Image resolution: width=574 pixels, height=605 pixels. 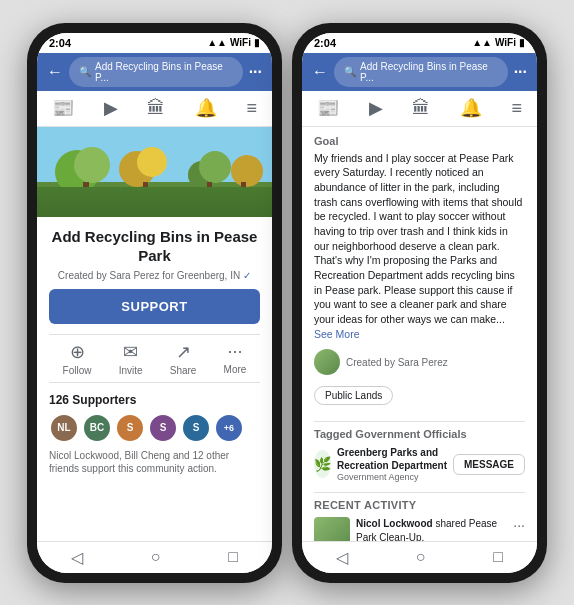 What do you see at coordinates (522, 42) in the screenshot?
I see `battery-icon-right: ▮` at bounding box center [522, 42].